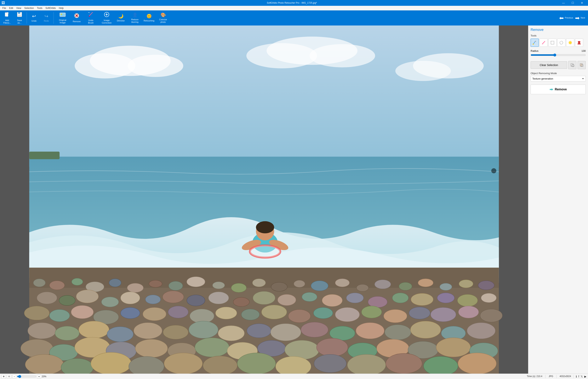 The height and width of the screenshot is (379, 588). I want to click on brush-tool-button, so click(535, 43).